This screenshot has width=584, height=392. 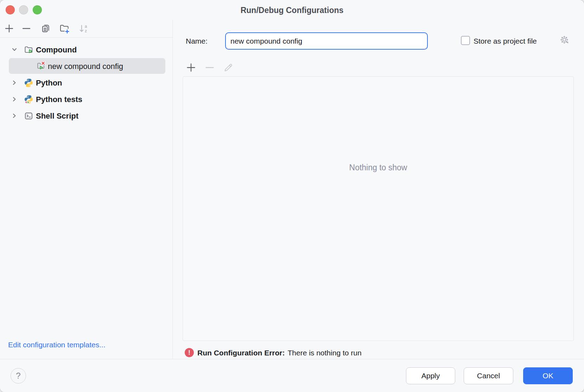 What do you see at coordinates (565, 40) in the screenshot?
I see `gear-icon` at bounding box center [565, 40].